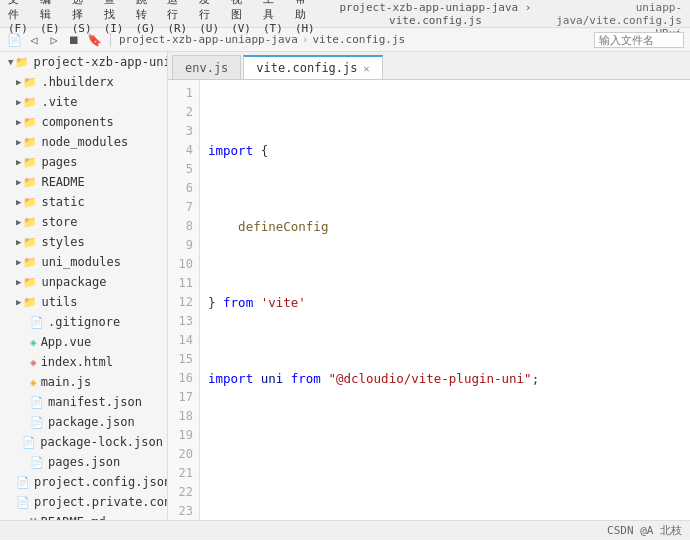 This screenshot has height=542, width=690. What do you see at coordinates (84, 102) in the screenshot?
I see `sidebar-item-vite: ▶ 📁 .vite` at bounding box center [84, 102].